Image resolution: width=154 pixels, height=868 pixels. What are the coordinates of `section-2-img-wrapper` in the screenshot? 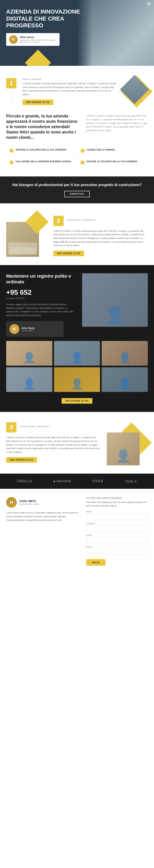 It's located at (26, 235).